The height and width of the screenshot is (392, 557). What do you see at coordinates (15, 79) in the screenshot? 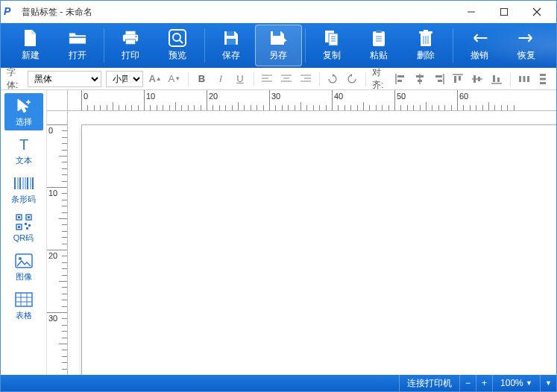
I see `font-label: 字体:` at bounding box center [15, 79].